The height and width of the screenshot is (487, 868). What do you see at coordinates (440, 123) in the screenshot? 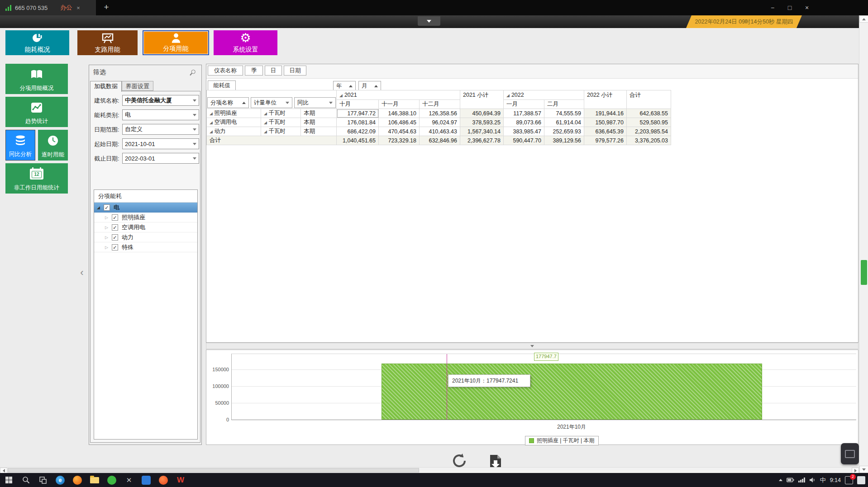
I see `cell: 96,024.97` at bounding box center [440, 123].